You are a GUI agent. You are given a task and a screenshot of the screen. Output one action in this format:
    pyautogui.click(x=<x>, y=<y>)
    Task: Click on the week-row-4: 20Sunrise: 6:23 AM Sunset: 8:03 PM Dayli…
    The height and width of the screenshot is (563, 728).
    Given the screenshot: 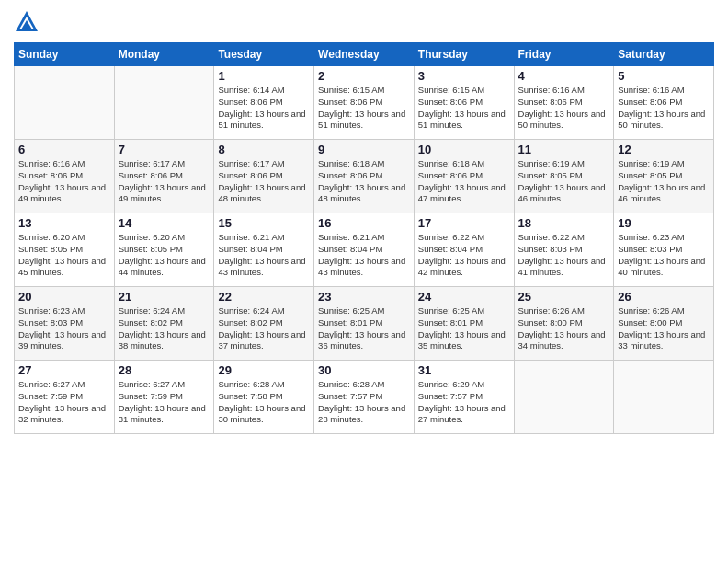 What is the action you would take?
    pyautogui.click(x=364, y=324)
    